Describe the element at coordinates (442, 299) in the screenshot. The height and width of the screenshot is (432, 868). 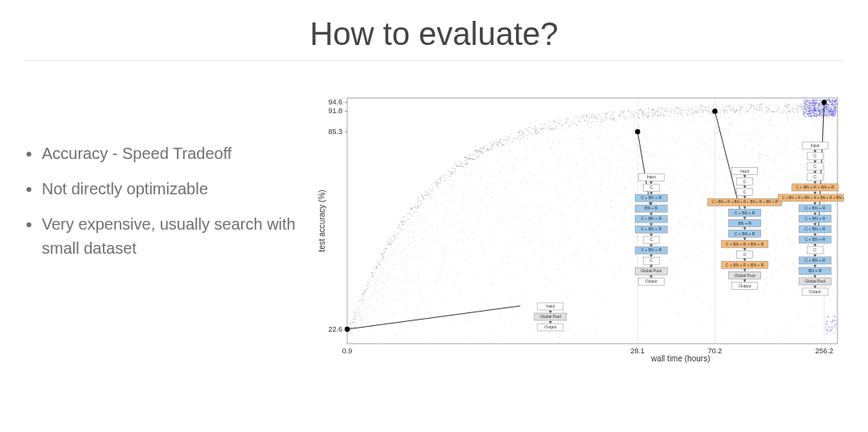
I see `svg-point-2050` at that location.